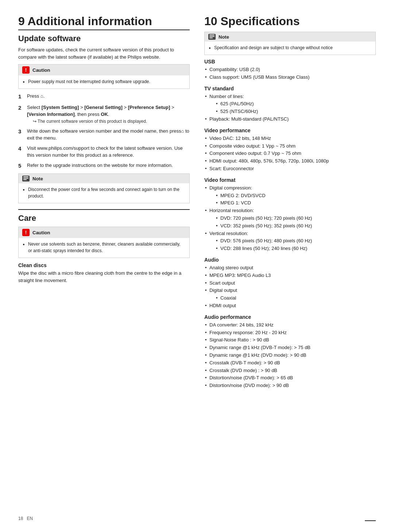 The width and height of the screenshot is (394, 532). What do you see at coordinates (296, 249) in the screenshot?
I see `spec-vf-sub-2-1: VCD: 288 lines (50 Hz); 240 lines (60 Hz…` at bounding box center [296, 249].